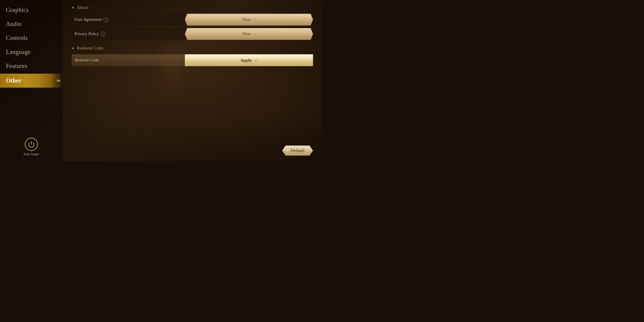  What do you see at coordinates (90, 48) in the screenshot?
I see `redeem-title: Redeem Code` at bounding box center [90, 48].